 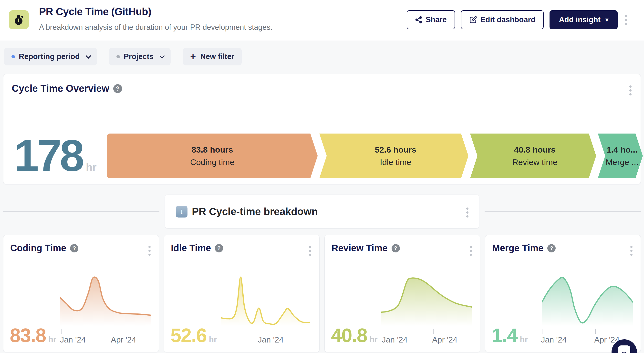 I want to click on add-insight-button: Add insight ▾, so click(x=584, y=20).